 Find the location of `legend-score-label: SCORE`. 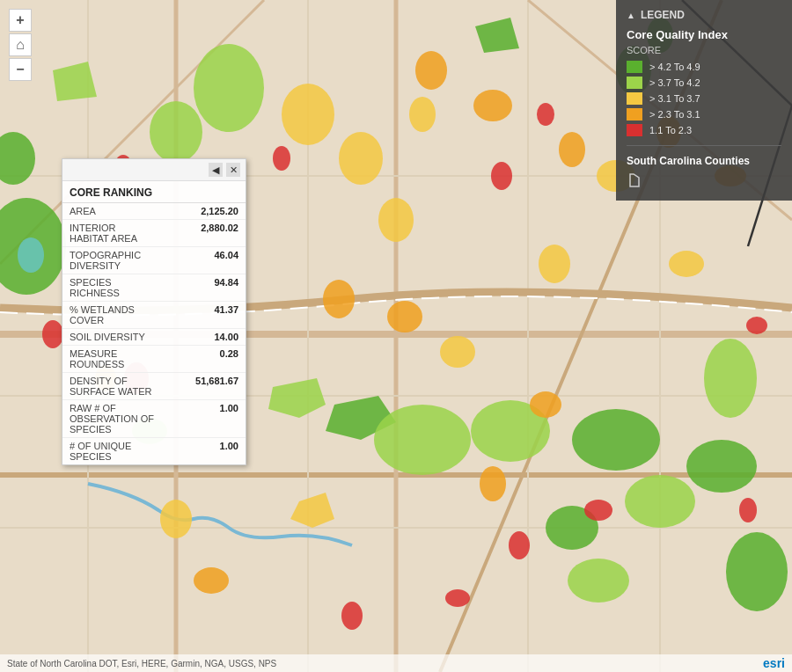

legend-score-label: SCORE is located at coordinates (704, 50).